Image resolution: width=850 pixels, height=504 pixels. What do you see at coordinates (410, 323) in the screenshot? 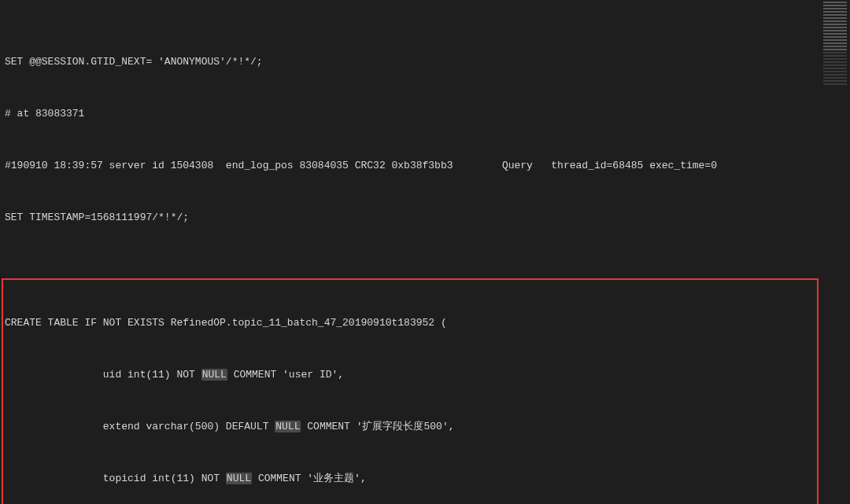
I see `log-line: CREATE TABLE IF NOT EXISTS RefinedOP.top…` at bounding box center [410, 323].